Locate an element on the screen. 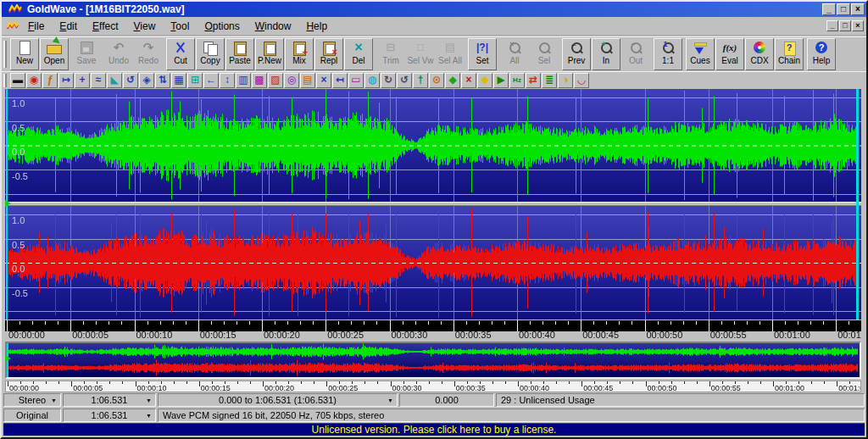 This screenshot has height=439, width=868. effect-reverb: ⊞ is located at coordinates (195, 81).